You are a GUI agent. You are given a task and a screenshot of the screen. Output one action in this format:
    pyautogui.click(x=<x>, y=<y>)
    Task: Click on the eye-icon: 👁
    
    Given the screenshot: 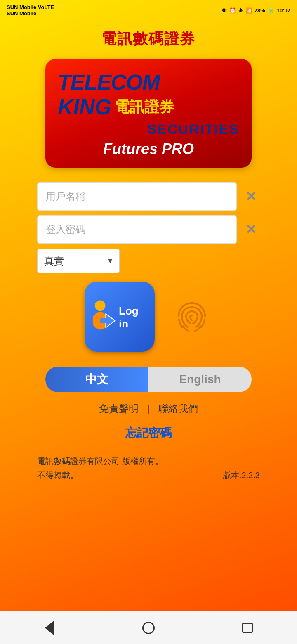 What is the action you would take?
    pyautogui.click(x=224, y=11)
    